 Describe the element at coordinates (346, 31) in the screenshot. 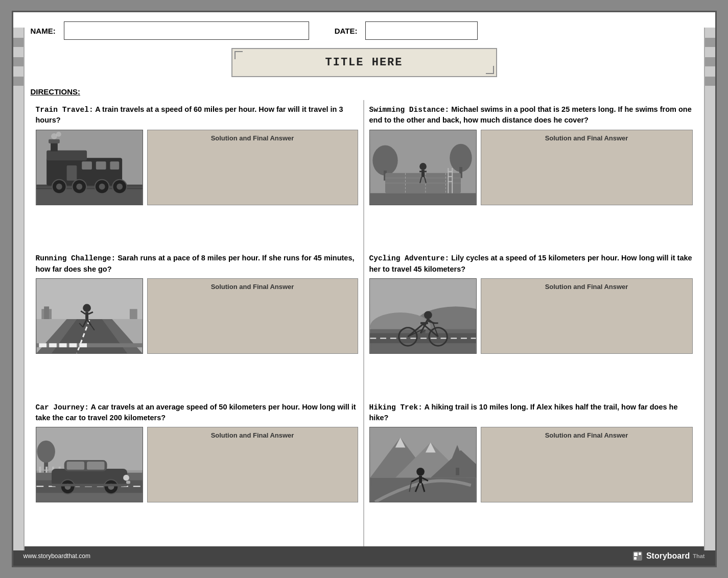

I see `date-label: DATE:` at that location.